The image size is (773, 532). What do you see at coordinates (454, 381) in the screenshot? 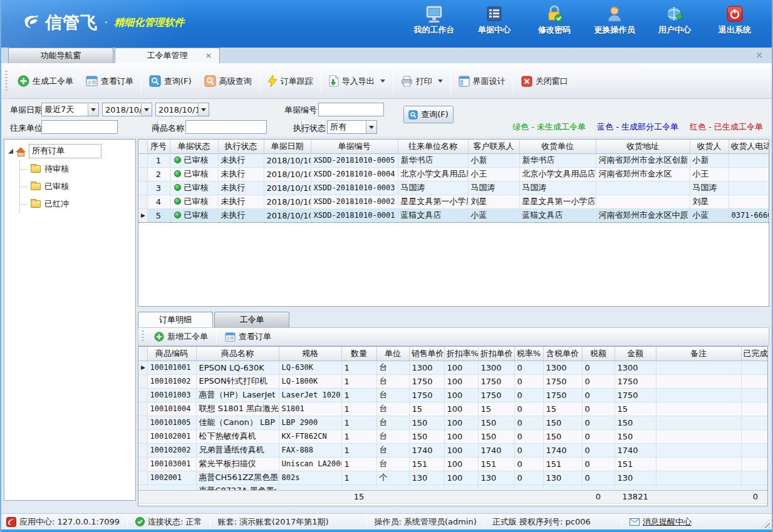
I see `detail-row: 100101002 EPSON针式打印机 LQ-1800K 1 台 1750 1…` at bounding box center [454, 381].